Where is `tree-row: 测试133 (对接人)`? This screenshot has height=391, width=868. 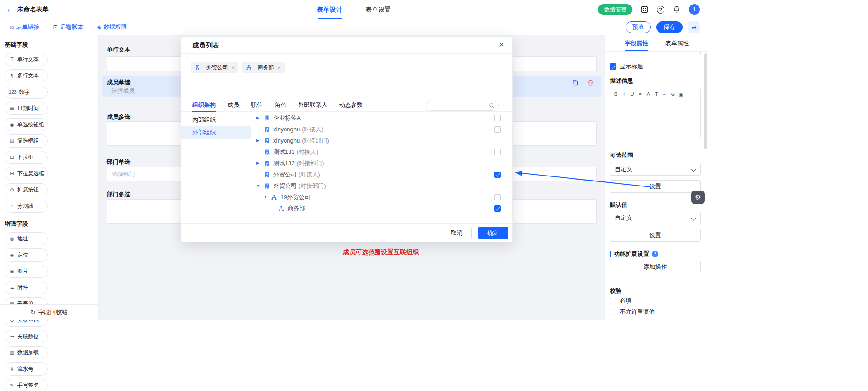 tree-row: 测试133 (对接人) is located at coordinates (382, 152).